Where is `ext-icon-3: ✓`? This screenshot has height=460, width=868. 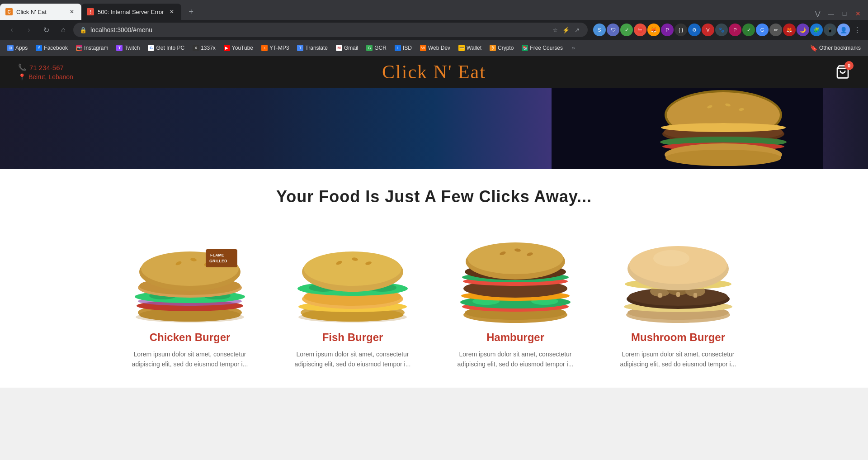 ext-icon-3: ✓ is located at coordinates (627, 30).